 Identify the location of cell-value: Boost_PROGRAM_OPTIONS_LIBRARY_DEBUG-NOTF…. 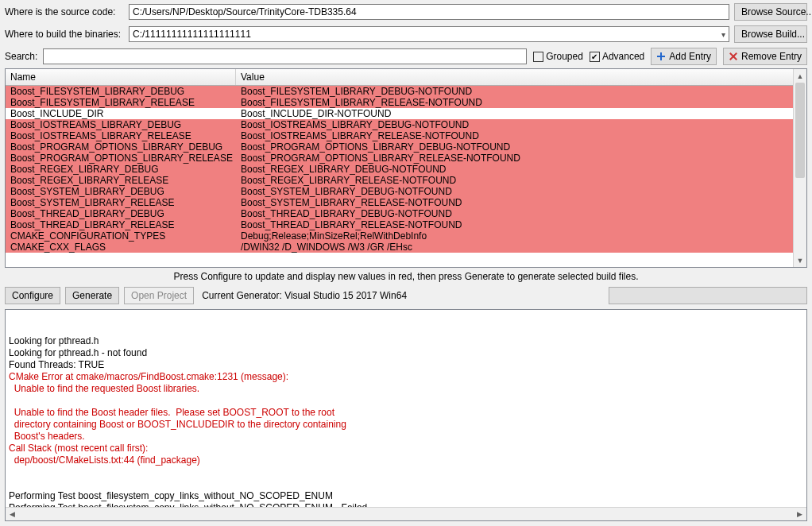
(521, 147).